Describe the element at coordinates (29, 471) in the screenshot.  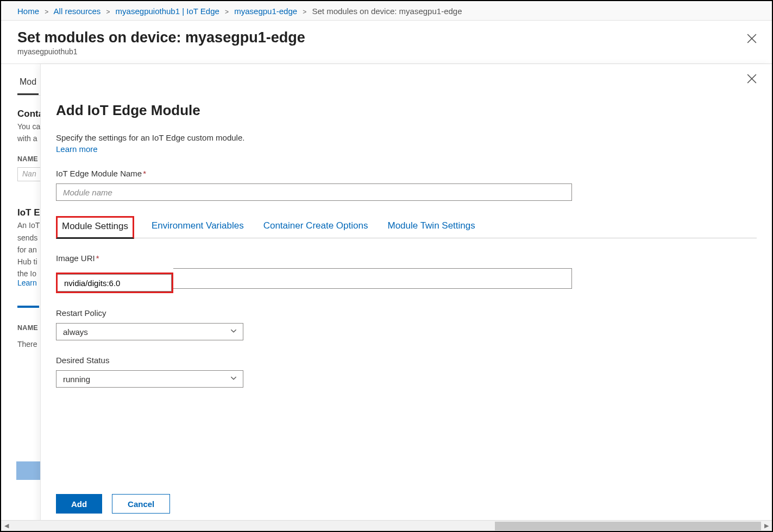
I see `review-button-partial` at that location.